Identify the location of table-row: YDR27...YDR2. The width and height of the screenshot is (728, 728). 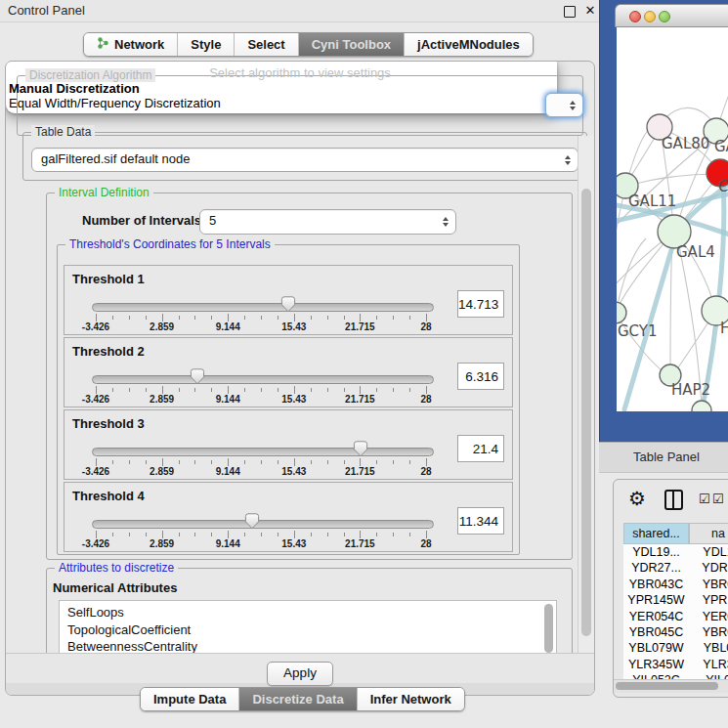
(676, 568).